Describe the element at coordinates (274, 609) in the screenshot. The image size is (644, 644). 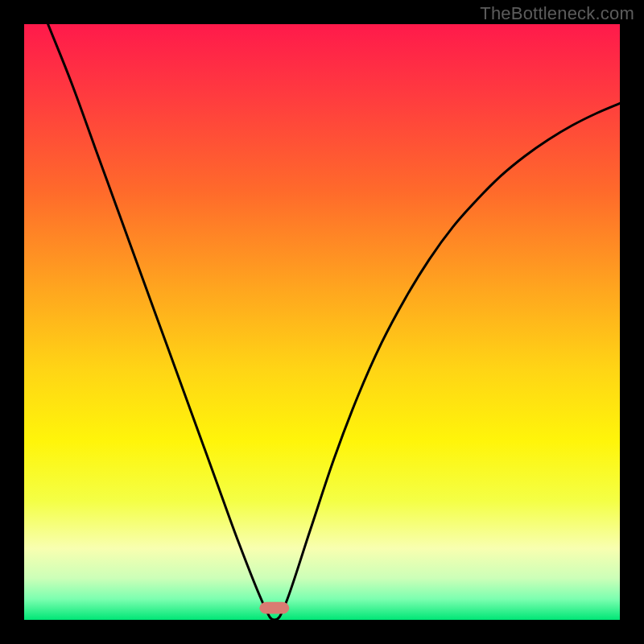
I see `bottleneck-marker` at that location.